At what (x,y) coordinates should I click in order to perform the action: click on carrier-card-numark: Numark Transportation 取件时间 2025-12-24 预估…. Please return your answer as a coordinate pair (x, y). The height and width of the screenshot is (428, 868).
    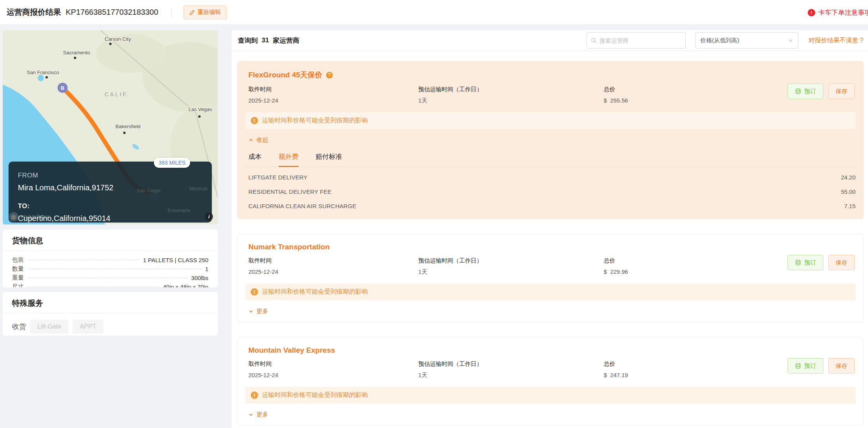
    Looking at the image, I should click on (550, 278).